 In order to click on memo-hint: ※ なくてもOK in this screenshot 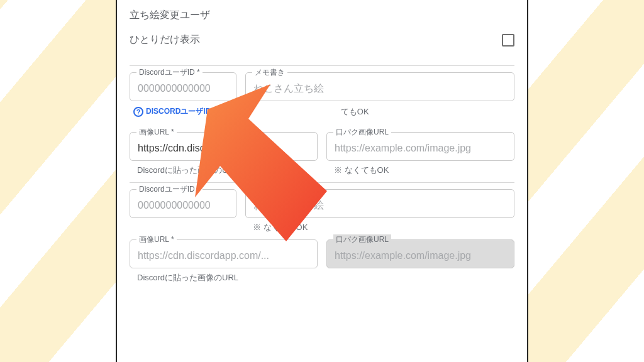, I will do `click(384, 228)`.